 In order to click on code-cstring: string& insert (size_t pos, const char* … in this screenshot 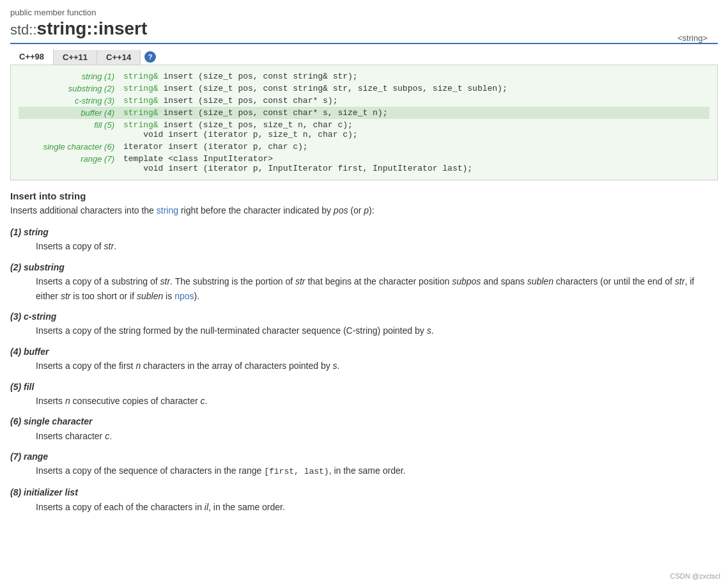, I will do `click(415, 101)`.